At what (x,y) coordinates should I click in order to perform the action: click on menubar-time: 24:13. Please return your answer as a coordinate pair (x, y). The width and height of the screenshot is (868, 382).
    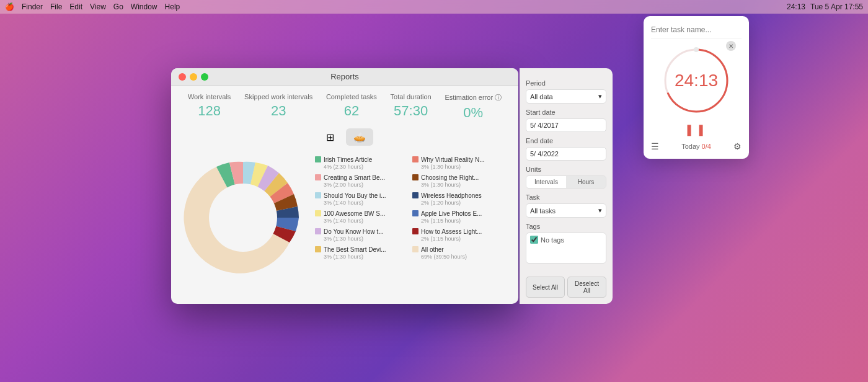
    Looking at the image, I should click on (796, 7).